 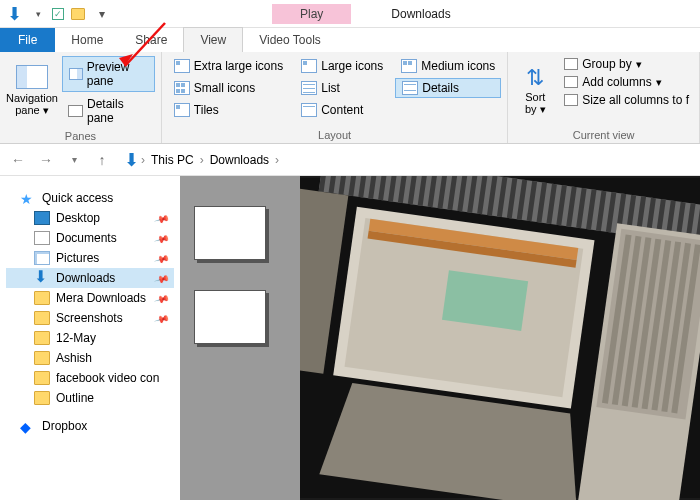 I want to click on title-bar: ⬇ ▾ ✓ ▾ Play Downloads, so click(x=350, y=14).